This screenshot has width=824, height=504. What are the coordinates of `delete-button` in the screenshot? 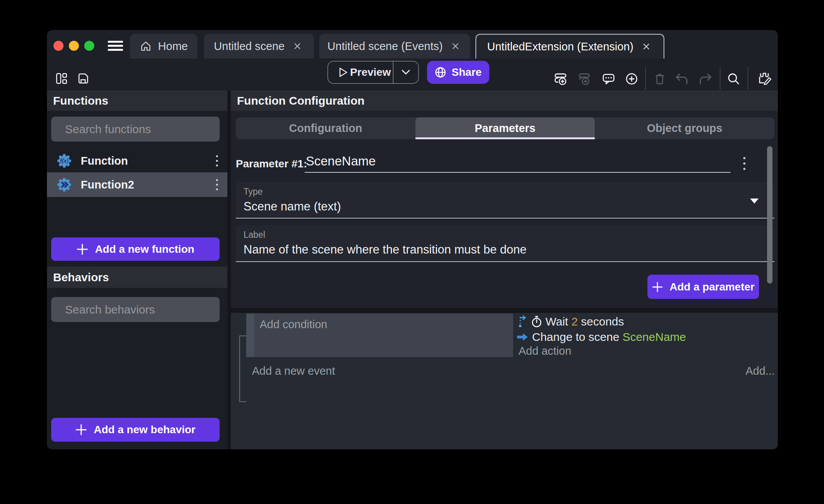 It's located at (660, 79).